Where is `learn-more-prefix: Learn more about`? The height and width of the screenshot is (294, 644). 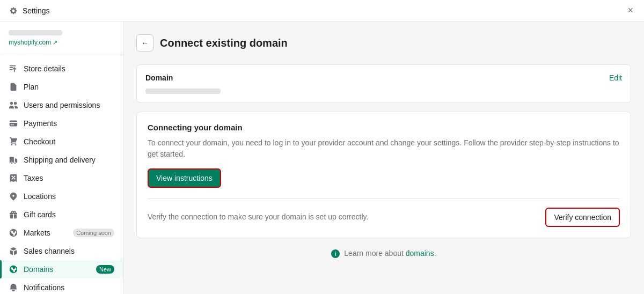
learn-more-prefix: Learn more about is located at coordinates (375, 253).